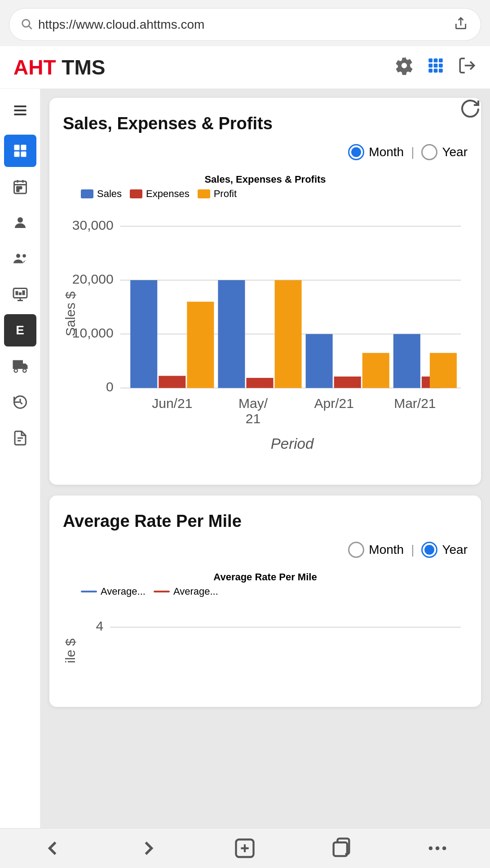 The width and height of the screenshot is (490, 868). What do you see at coordinates (455, 550) in the screenshot?
I see `rate-year-label: Year` at bounding box center [455, 550].